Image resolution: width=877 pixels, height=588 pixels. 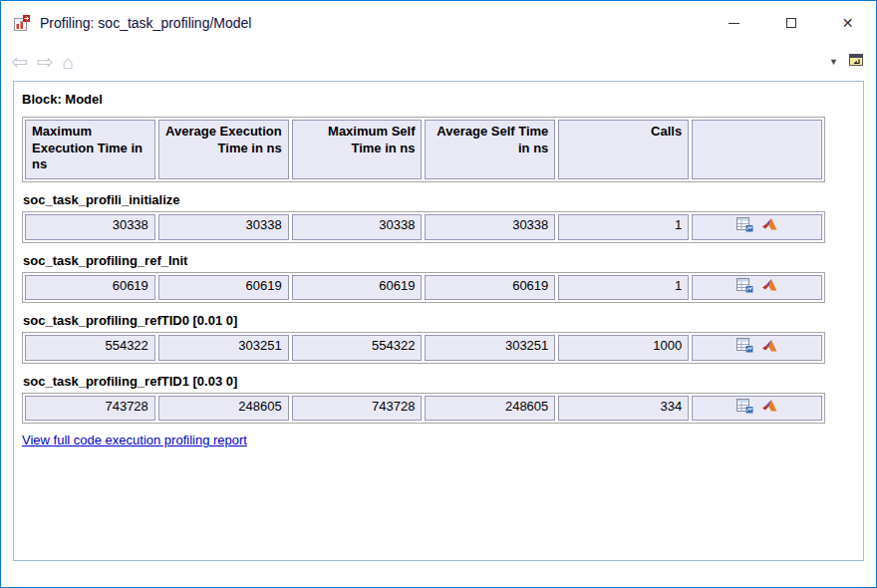 I want to click on header-max-self-time: Maximum Self Time in ns, so click(x=357, y=149).